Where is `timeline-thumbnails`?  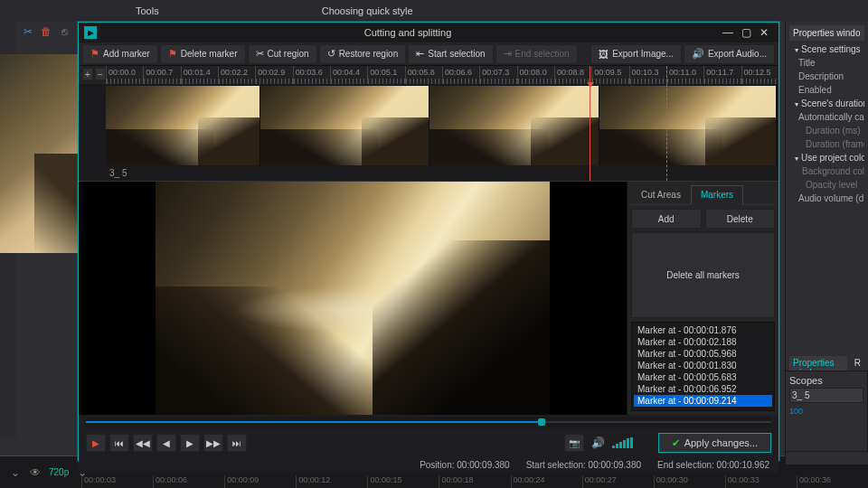 timeline-thumbnails is located at coordinates (429, 126).